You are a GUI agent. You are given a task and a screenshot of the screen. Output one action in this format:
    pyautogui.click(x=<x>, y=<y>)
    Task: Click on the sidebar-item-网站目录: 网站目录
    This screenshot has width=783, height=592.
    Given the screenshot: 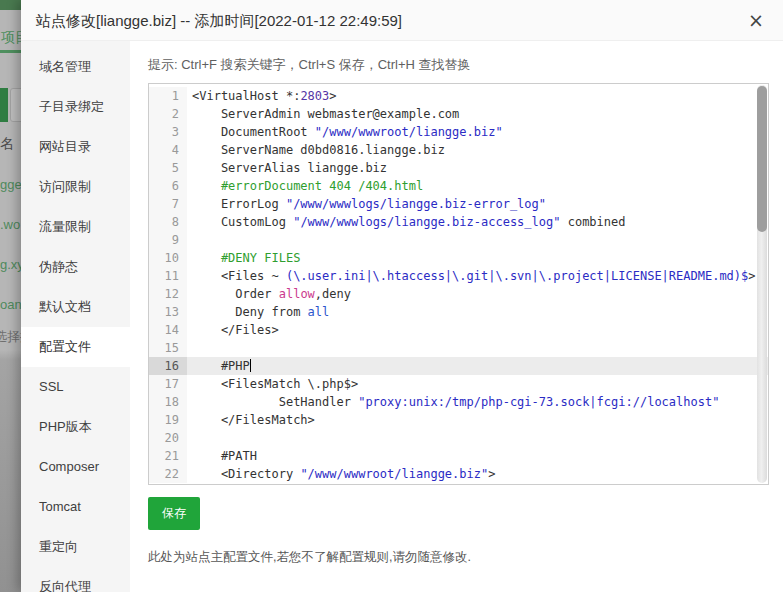 What is the action you would take?
    pyautogui.click(x=76, y=147)
    